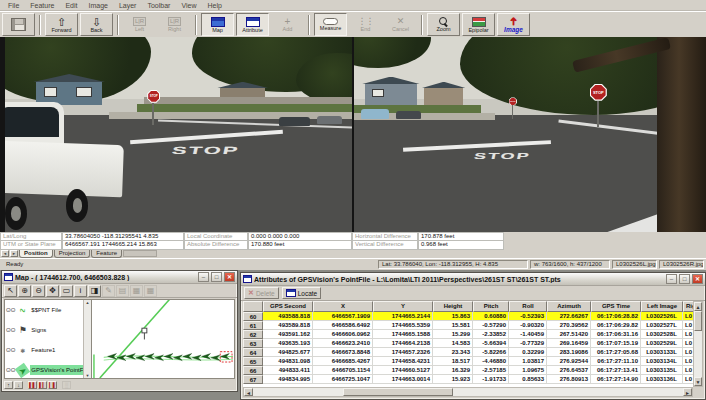 The image size is (706, 400). Describe the element at coordinates (24, 291) in the screenshot. I see `zoom-in-icon: ⊕` at that location.